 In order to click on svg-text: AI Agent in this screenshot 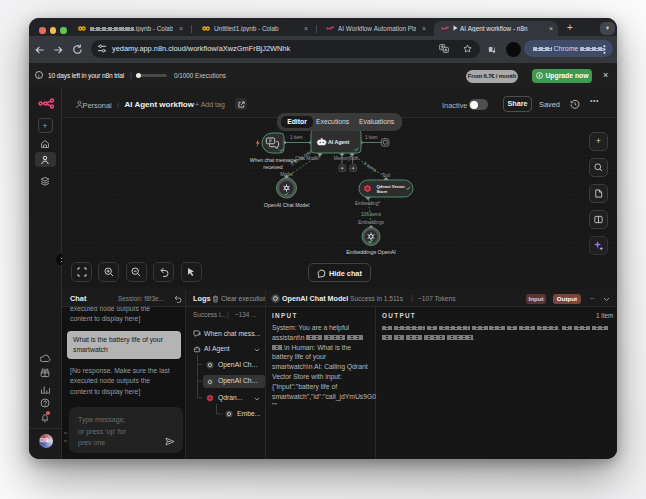, I will do `click(338, 142)`.